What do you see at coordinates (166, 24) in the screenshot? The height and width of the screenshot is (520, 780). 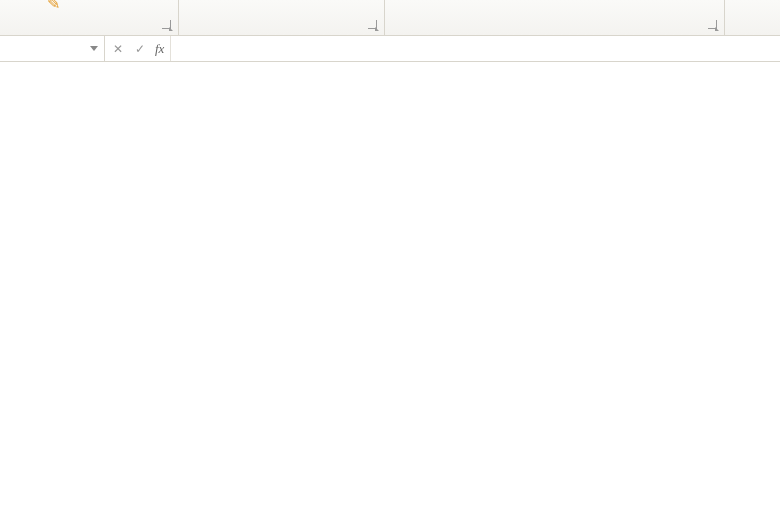 I see `clipboard-dialog-launcher-icon` at bounding box center [166, 24].